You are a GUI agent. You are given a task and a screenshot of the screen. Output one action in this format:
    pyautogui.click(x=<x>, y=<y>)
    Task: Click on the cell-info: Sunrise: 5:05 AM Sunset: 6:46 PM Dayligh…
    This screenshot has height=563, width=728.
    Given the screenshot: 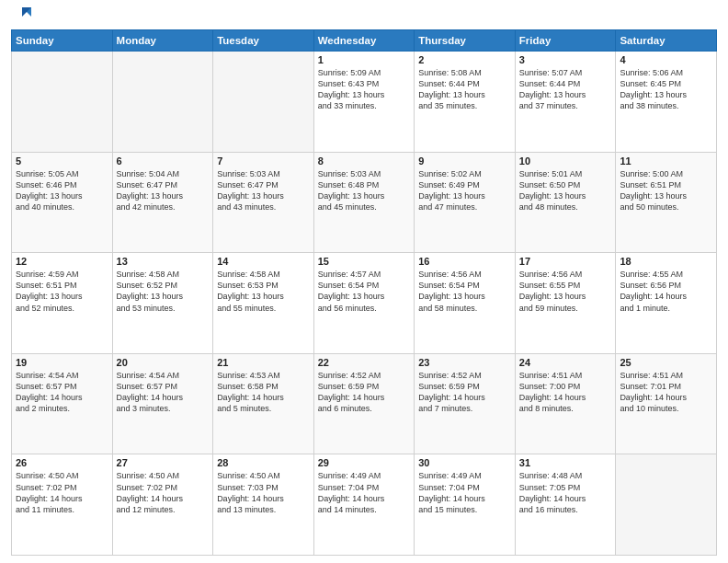 What is the action you would take?
    pyautogui.click(x=63, y=191)
    